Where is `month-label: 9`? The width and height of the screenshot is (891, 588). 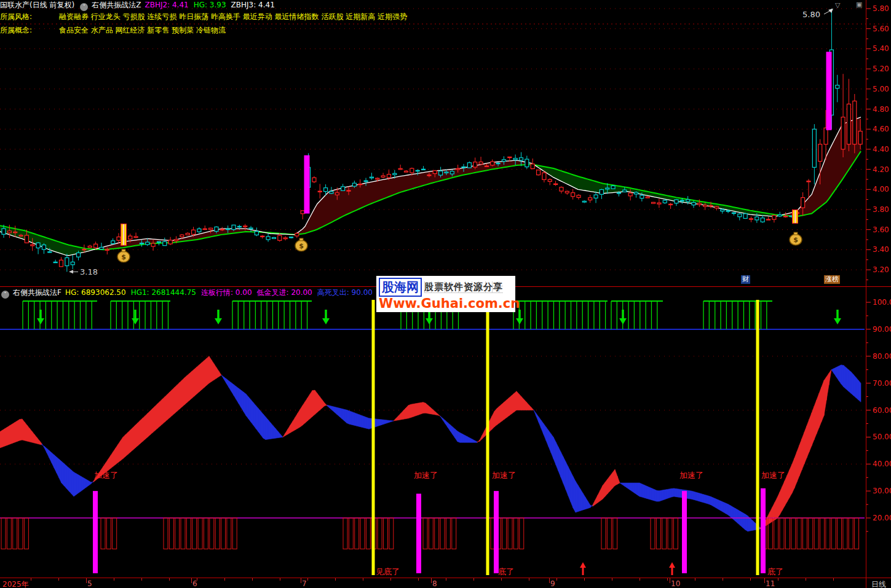 month-label: 9 is located at coordinates (553, 584).